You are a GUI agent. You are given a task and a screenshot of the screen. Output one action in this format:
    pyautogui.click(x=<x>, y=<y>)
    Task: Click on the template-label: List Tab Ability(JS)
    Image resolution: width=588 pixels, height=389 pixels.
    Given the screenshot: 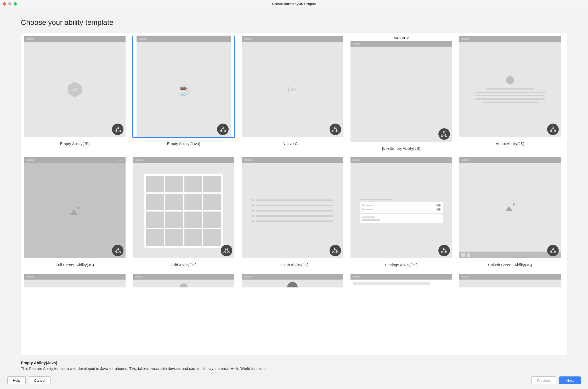 What is the action you would take?
    pyautogui.click(x=292, y=265)
    